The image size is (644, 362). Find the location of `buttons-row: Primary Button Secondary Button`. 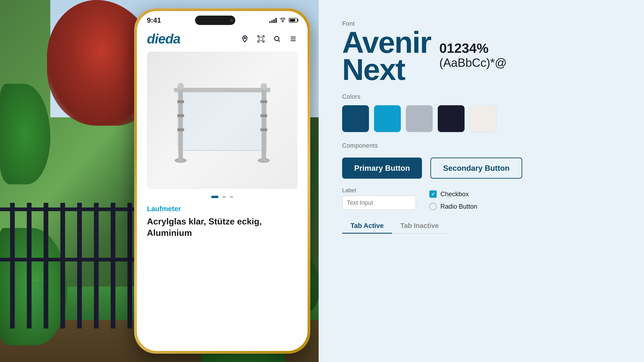

buttons-row: Primary Button Secondary Button is located at coordinates (481, 168).